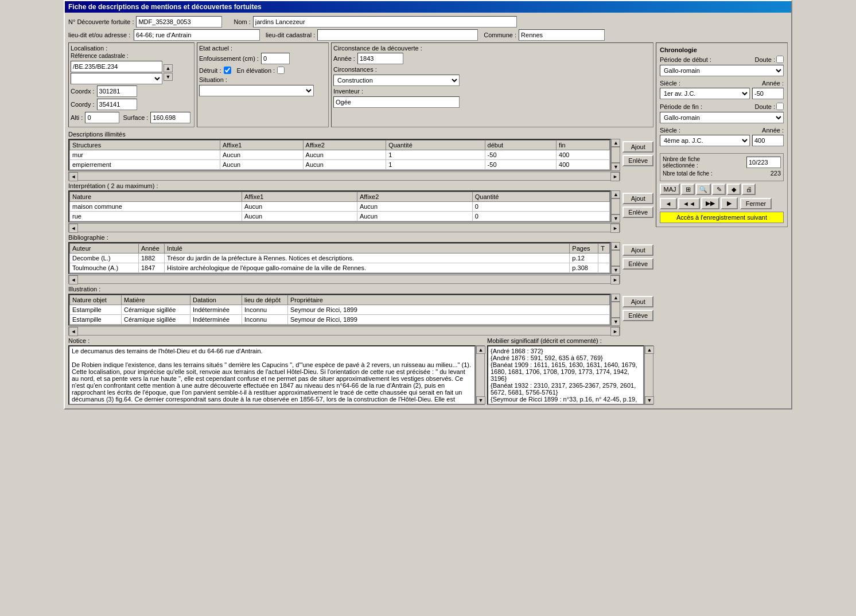  Describe the element at coordinates (638, 264) in the screenshot. I see `bibliographie-enleve-btn: Enlève` at that location.